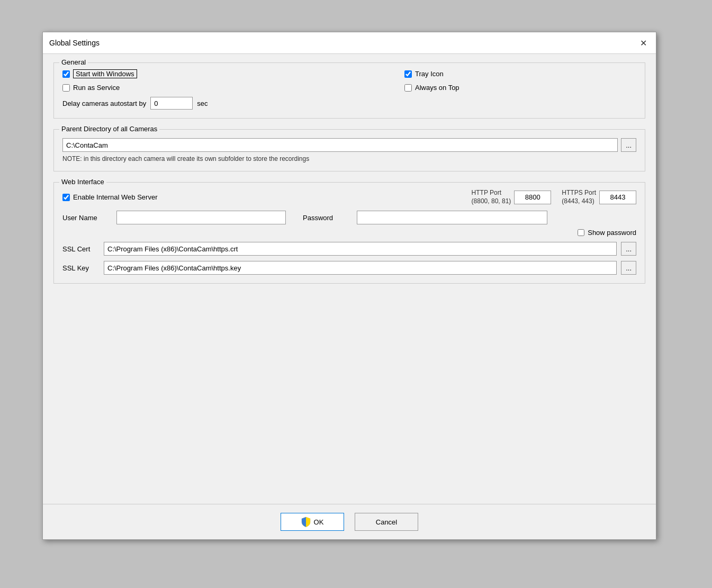 This screenshot has height=588, width=712. What do you see at coordinates (349, 103) in the screenshot?
I see `delay-row: Delay cameras autostart by sec` at bounding box center [349, 103].